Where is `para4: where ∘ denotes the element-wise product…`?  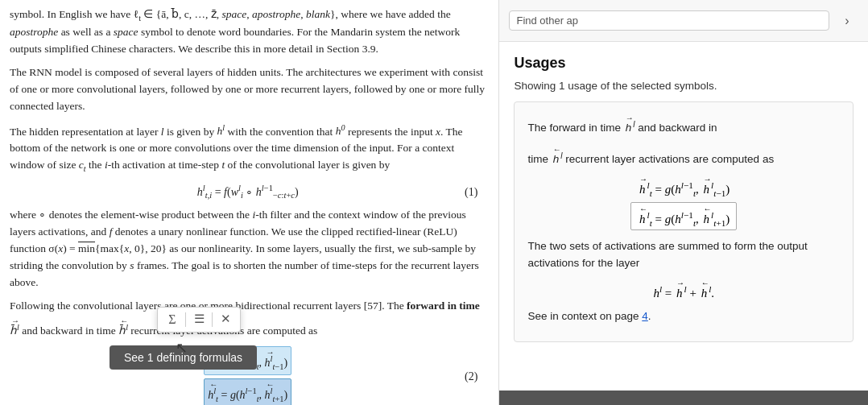
para4: where ∘ denotes the element-wise product… is located at coordinates (248, 250).